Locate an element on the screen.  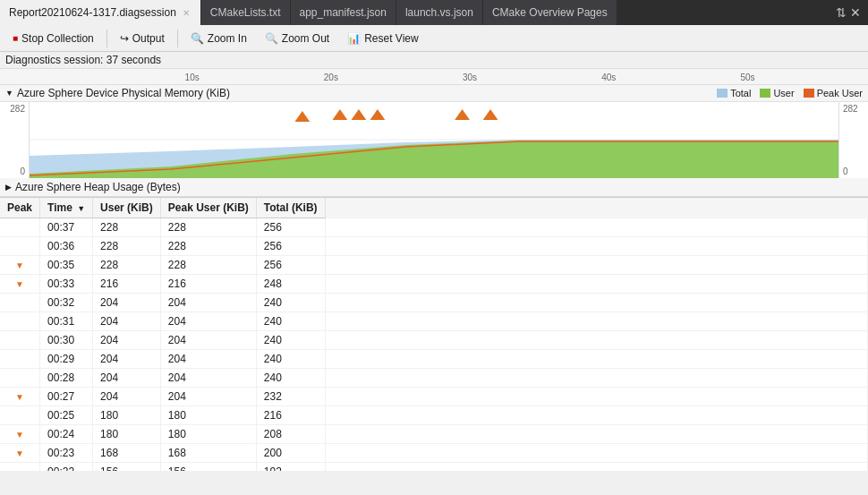
tab-cmake: CMakeLists.txt is located at coordinates (246, 13).